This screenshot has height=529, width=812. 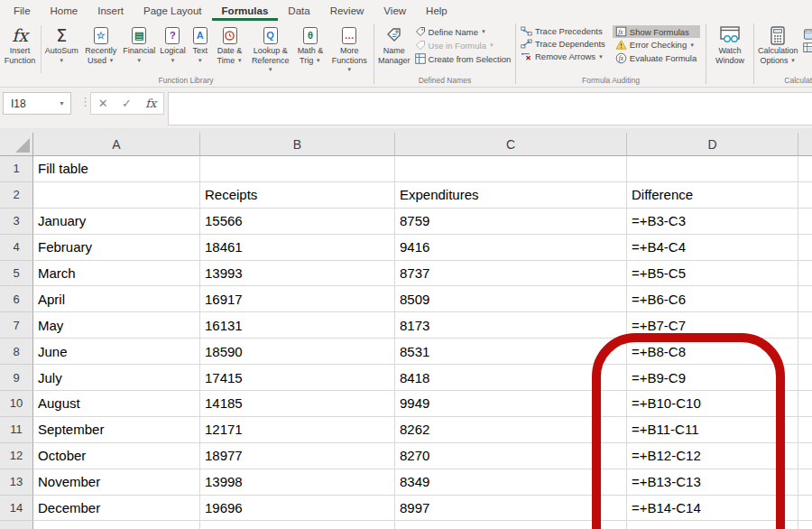 I want to click on cell-B2: Receipts, so click(x=298, y=195).